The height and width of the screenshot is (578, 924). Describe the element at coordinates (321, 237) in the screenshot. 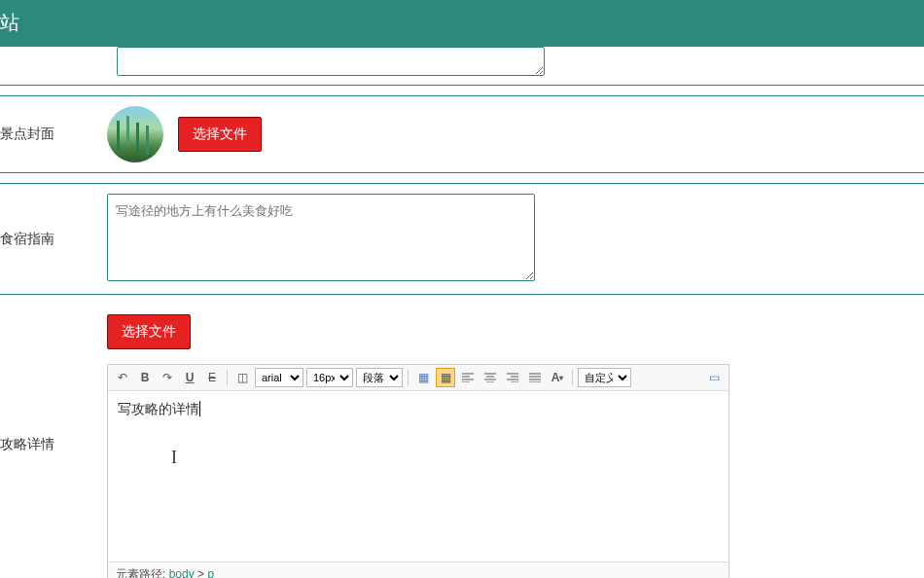

I see `guide-textarea` at that location.